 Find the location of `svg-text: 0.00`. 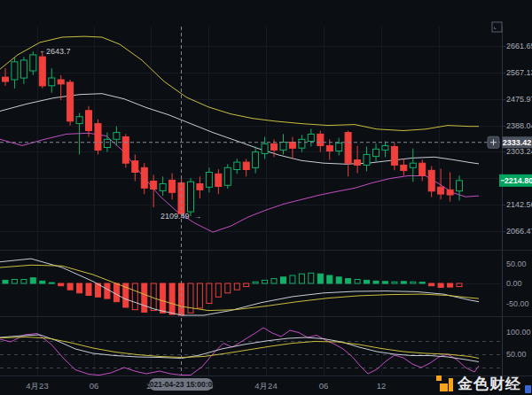

svg-text: 0.00 is located at coordinates (514, 283).